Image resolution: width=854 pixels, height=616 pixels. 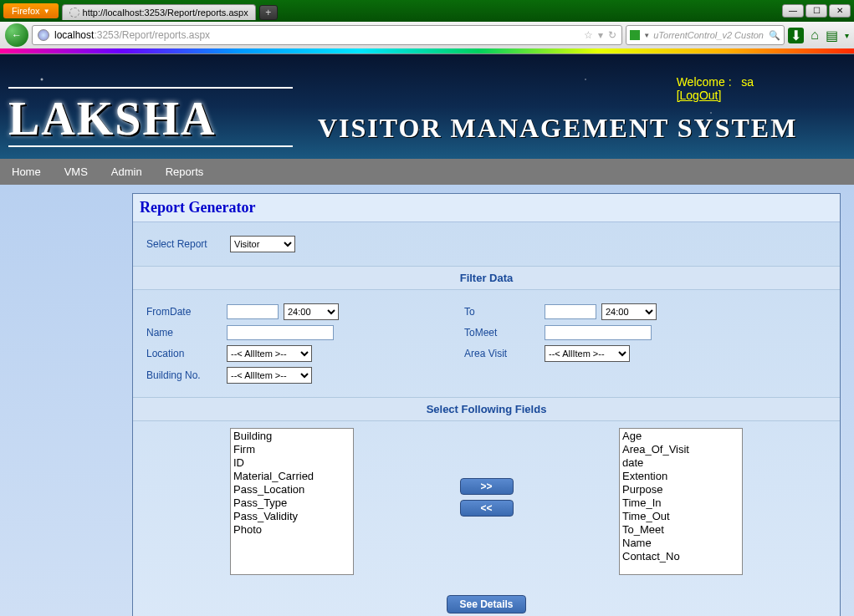 What do you see at coordinates (185, 172) in the screenshot?
I see `menu-reports: Reports` at bounding box center [185, 172].